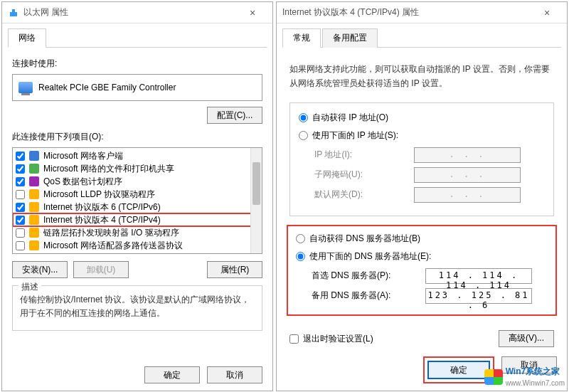 The height and width of the screenshot is (392, 569). I want to click on description-box: 描述 传输控制协议/Internet 协议。该协议是默认的广域网络协议，用于在不…, so click(137, 308).